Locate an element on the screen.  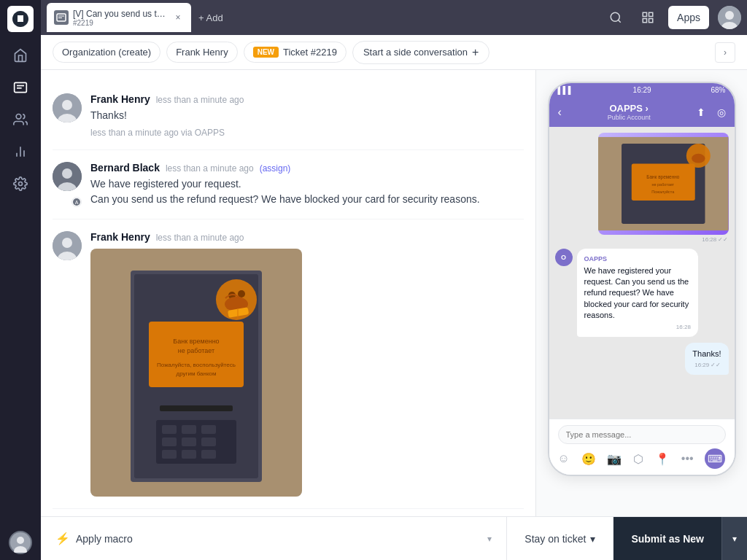
user-avatar-frank is located at coordinates (67, 108).